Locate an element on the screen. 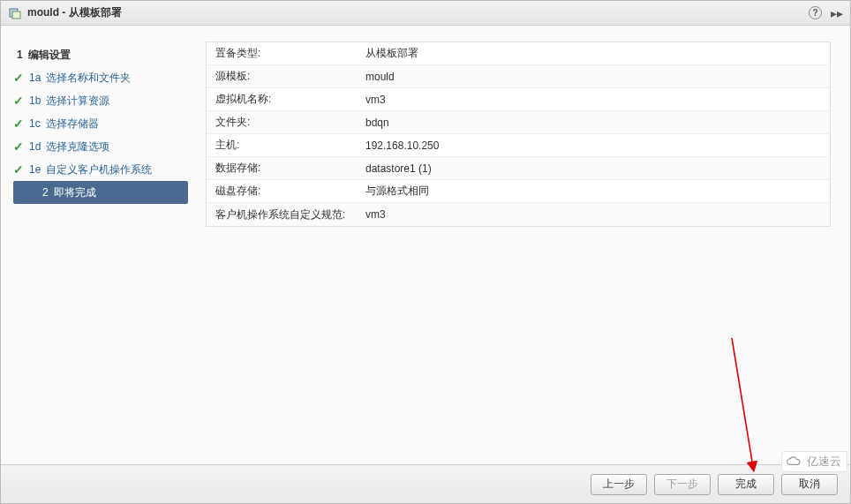  sidebar-step-label: 自定义客户机操作系统 is located at coordinates (99, 169).